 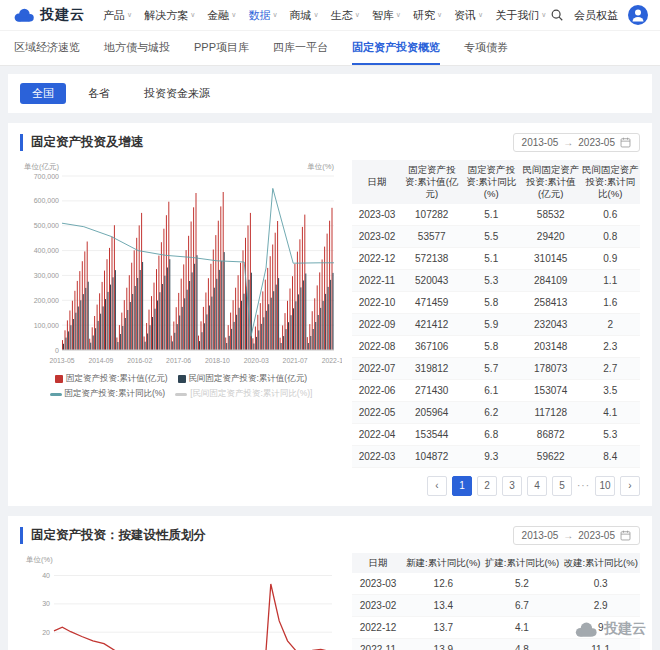 I want to click on table-cell: 471459, so click(x=432, y=302).